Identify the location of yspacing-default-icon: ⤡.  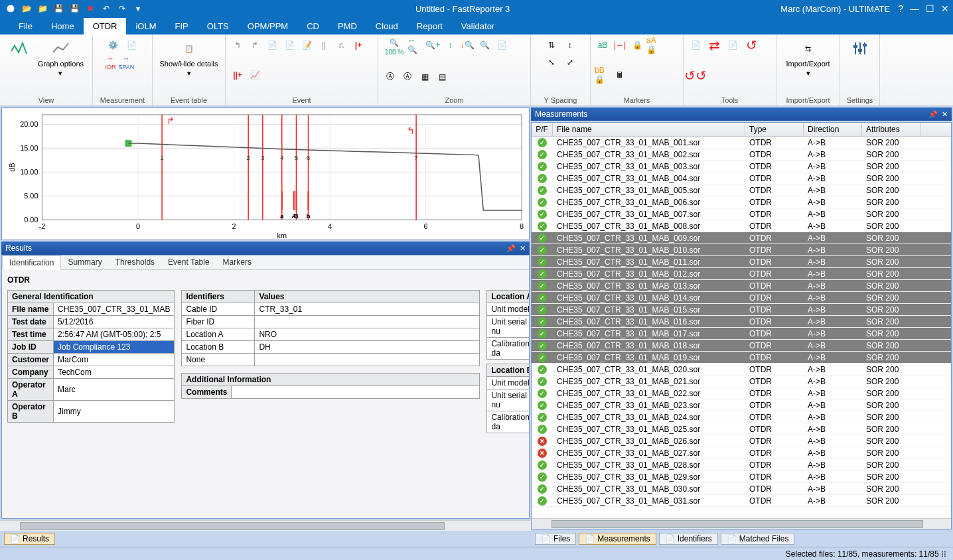
(551, 62).